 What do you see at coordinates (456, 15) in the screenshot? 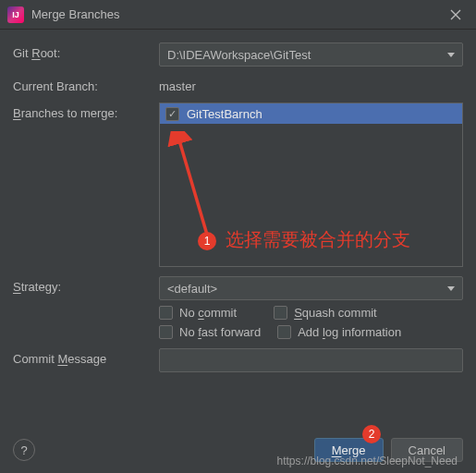
I see `close-icon` at bounding box center [456, 15].